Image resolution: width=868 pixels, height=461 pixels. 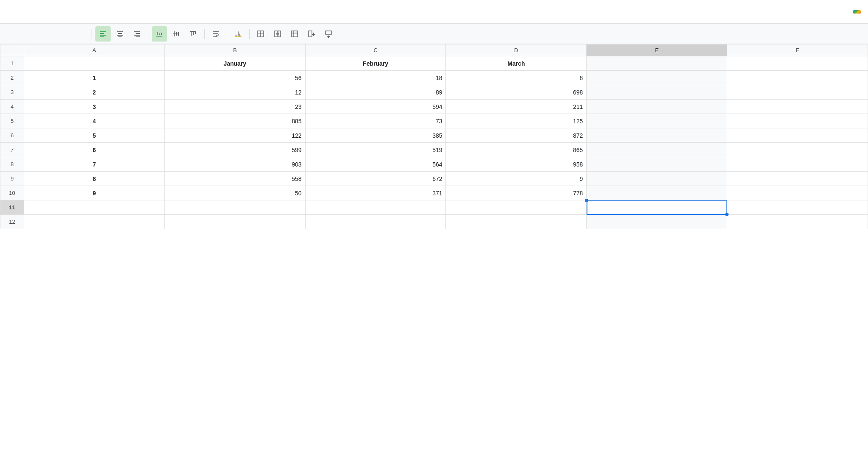 I want to click on cell-2-C: 18, so click(x=376, y=78).